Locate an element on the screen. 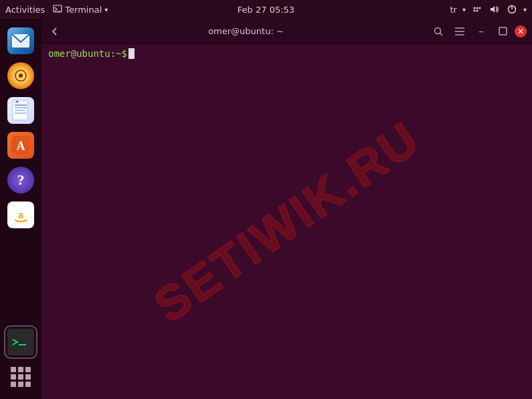 Image resolution: width=532 pixels, height=399 pixels. power-icon is located at coordinates (512, 9).